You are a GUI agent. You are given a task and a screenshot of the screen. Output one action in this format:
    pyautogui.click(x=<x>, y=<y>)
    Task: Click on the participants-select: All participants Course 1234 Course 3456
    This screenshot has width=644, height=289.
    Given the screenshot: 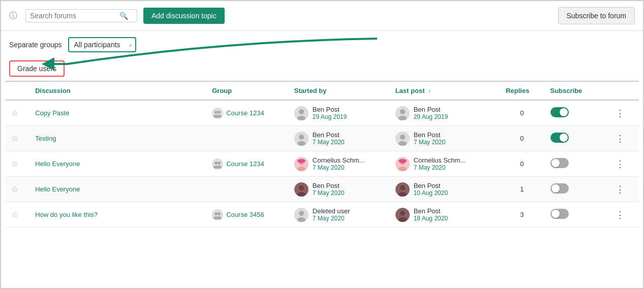 What is the action you would take?
    pyautogui.click(x=102, y=45)
    